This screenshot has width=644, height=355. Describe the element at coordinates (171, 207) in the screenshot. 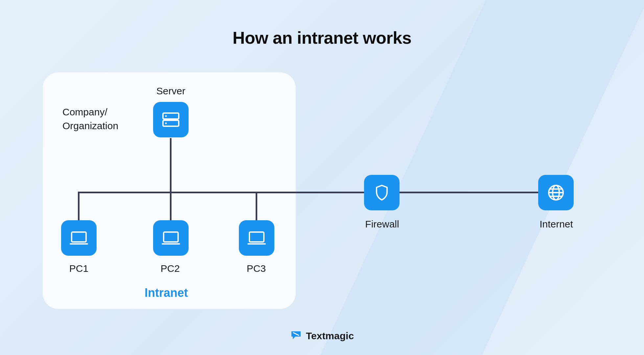

I see `line-bus-to-pc2` at that location.